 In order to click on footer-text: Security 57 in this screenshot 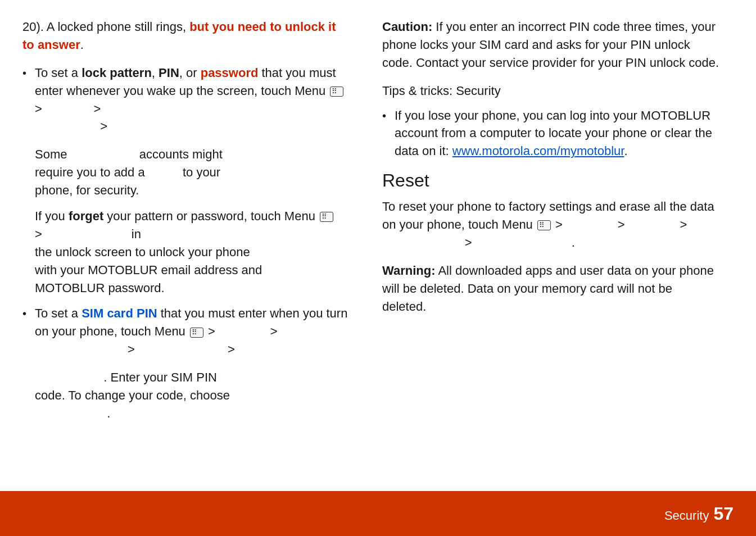, I will do `click(699, 514)`.